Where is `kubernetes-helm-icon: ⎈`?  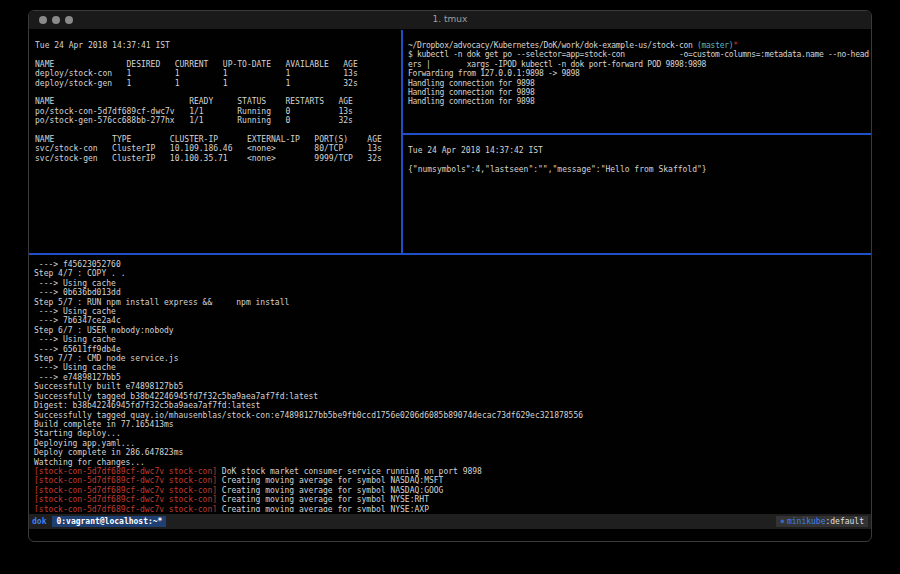
kubernetes-helm-icon: ⎈ is located at coordinates (782, 522).